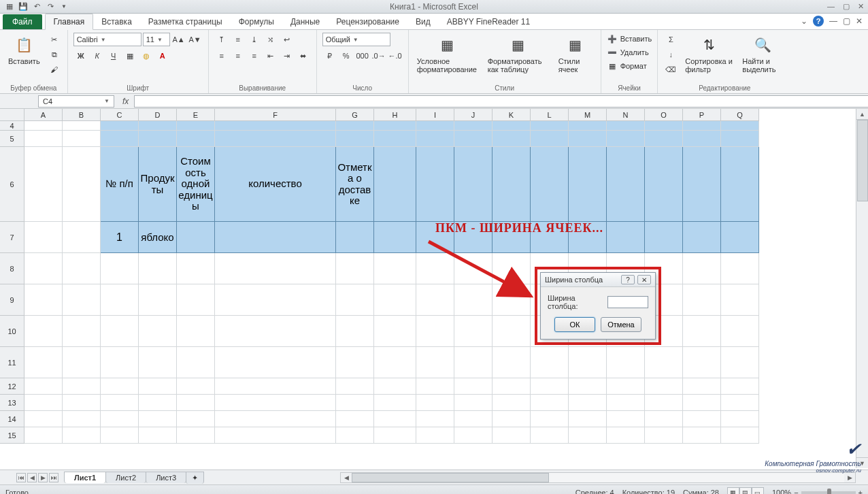 The width and height of the screenshot is (868, 494). What do you see at coordinates (120, 269) in the screenshot?
I see `cell-C8` at bounding box center [120, 269].